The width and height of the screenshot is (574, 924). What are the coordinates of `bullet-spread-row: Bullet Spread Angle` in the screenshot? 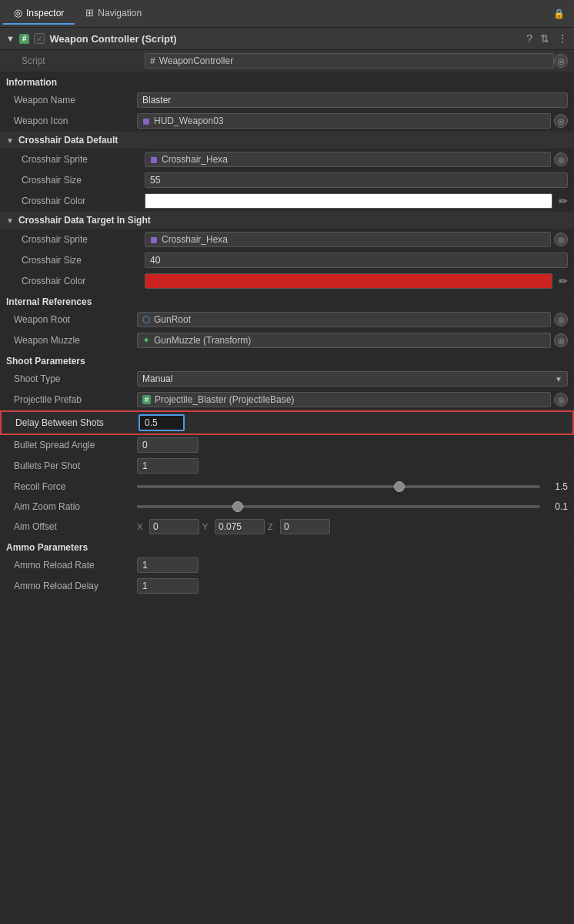 It's located at (287, 445).